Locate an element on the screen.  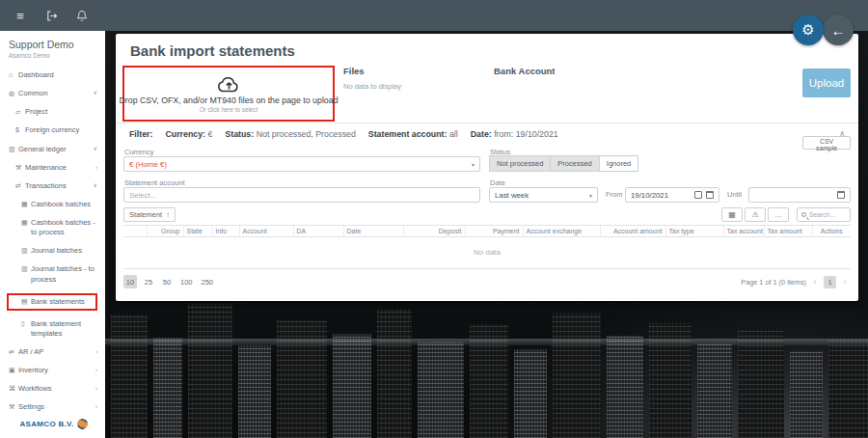
until-date-field is located at coordinates (800, 195).